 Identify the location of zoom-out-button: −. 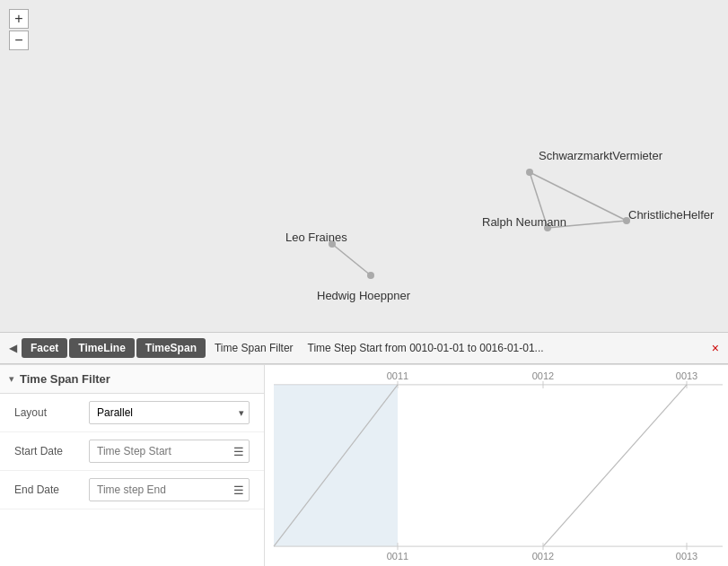
(19, 40).